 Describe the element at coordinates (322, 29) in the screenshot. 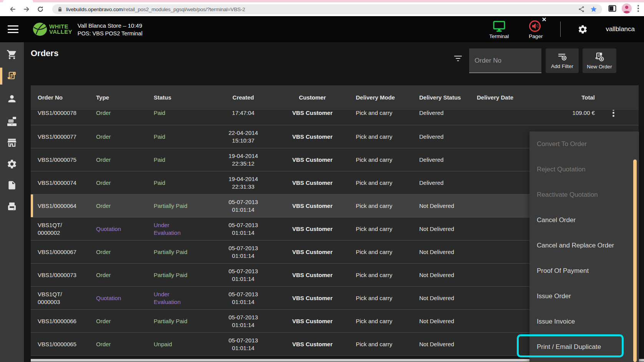

I see `app-header: WHITEVALLEY Vall Blanca Store – 10:49 PO…` at that location.